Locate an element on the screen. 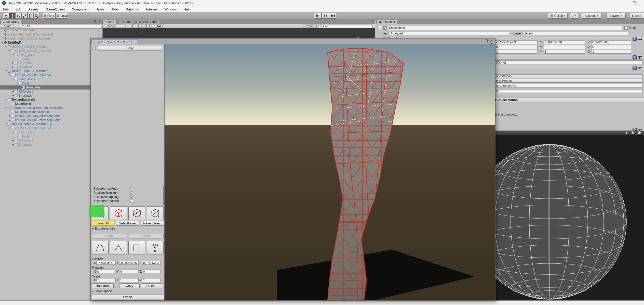 The width and height of the screenshot is (644, 305). position-y-input: -0.08074826 is located at coordinates (129, 263).